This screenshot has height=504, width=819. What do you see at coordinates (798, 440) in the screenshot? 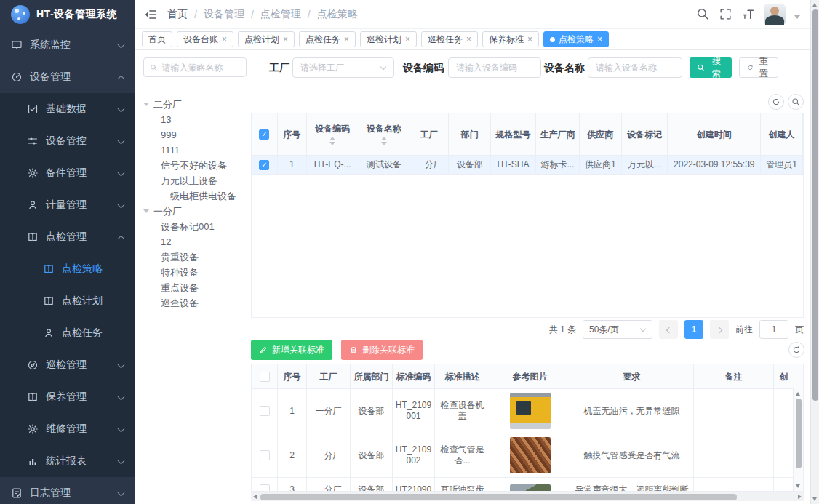
I see `standards-table-scrollbar` at bounding box center [798, 440].